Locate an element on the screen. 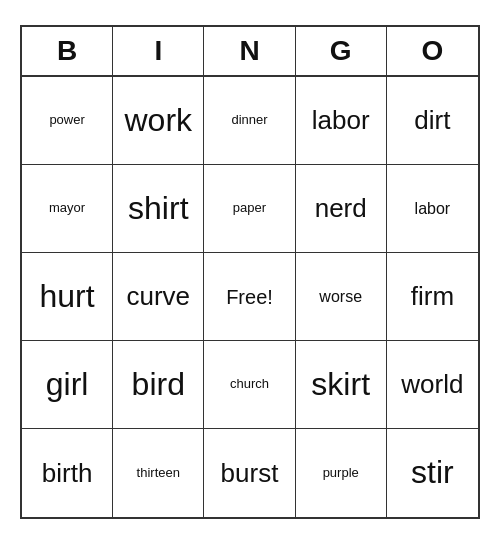 This screenshot has width=500, height=544. cell-text: shirt is located at coordinates (158, 208).